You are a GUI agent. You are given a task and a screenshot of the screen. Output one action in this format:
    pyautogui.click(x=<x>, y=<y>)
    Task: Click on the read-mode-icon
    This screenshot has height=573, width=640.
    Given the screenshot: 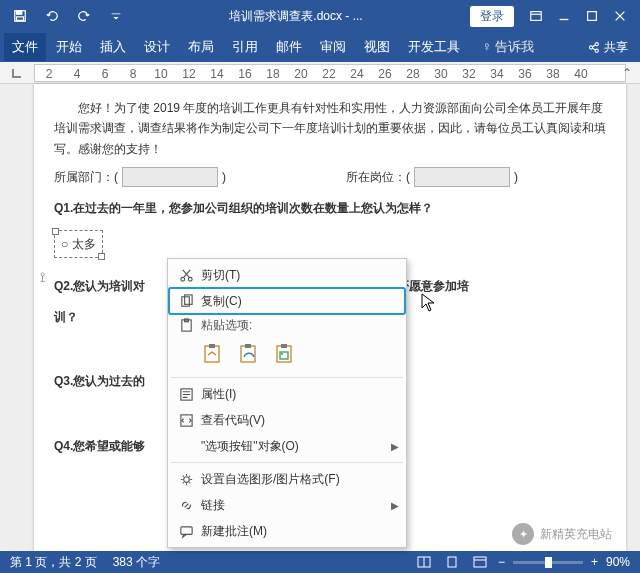 What is the action you would take?
    pyautogui.click(x=424, y=562)
    